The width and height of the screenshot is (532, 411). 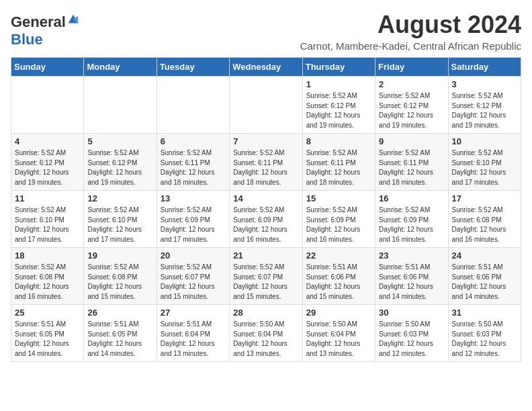 What do you see at coordinates (485, 199) in the screenshot?
I see `day-number: 17` at bounding box center [485, 199].